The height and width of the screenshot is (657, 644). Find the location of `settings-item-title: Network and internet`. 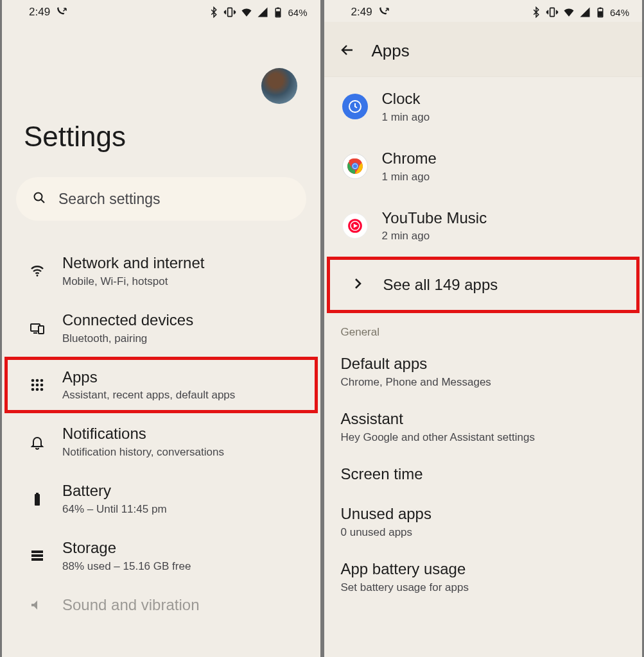

settings-item-title: Network and internet is located at coordinates (134, 263).